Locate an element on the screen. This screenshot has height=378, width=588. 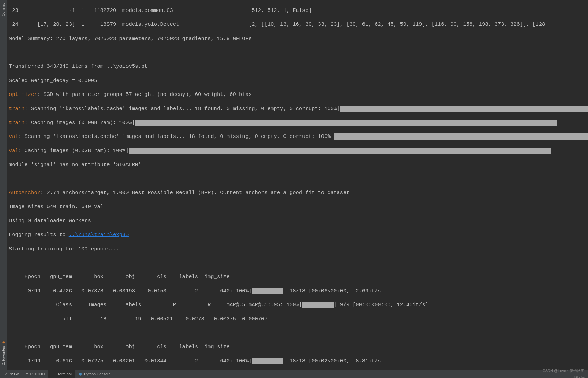
output-line: train: Scanning 'ikaros\labels.cache' im… is located at coordinates (298, 109).